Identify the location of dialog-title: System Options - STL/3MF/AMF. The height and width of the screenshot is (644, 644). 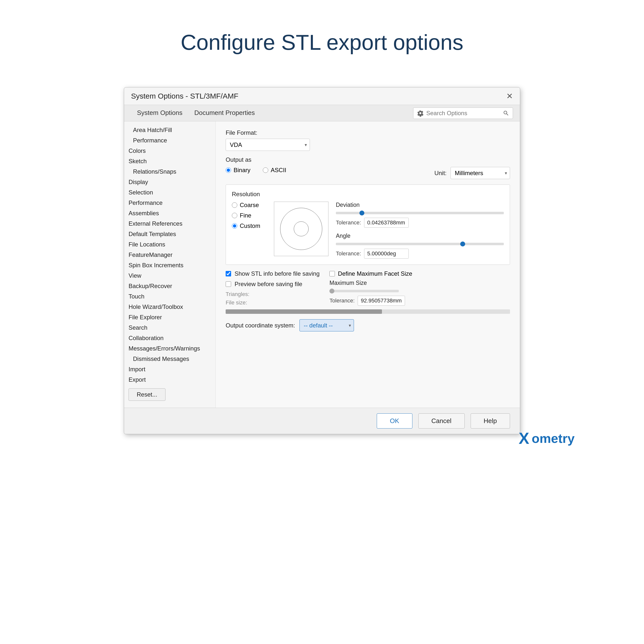
(185, 96).